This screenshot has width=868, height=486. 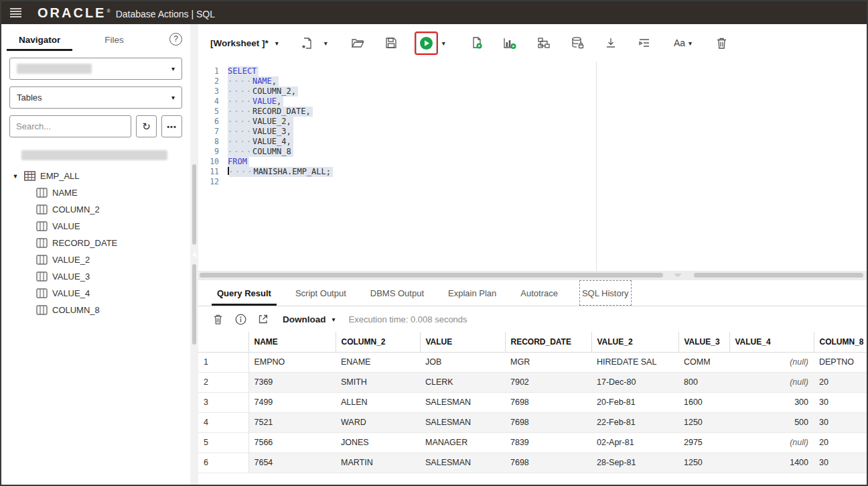 I want to click on table-cell: 800, so click(x=704, y=382).